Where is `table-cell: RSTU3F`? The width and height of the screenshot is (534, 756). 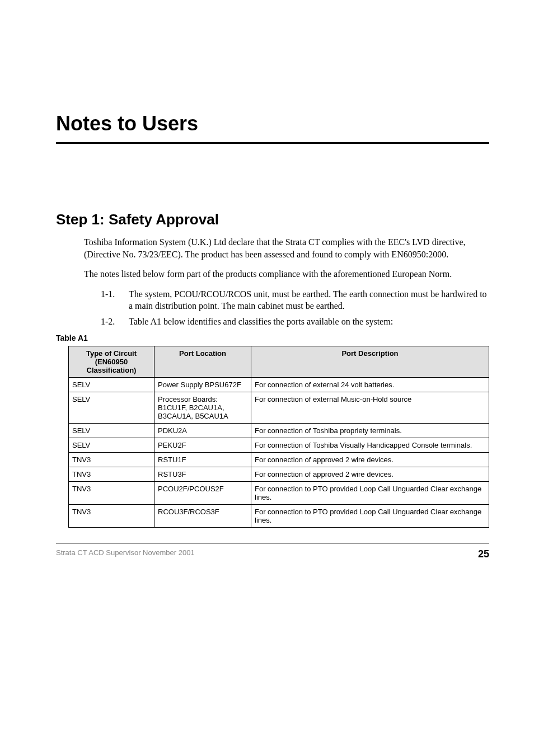 table-cell: RSTU3F is located at coordinates (203, 474).